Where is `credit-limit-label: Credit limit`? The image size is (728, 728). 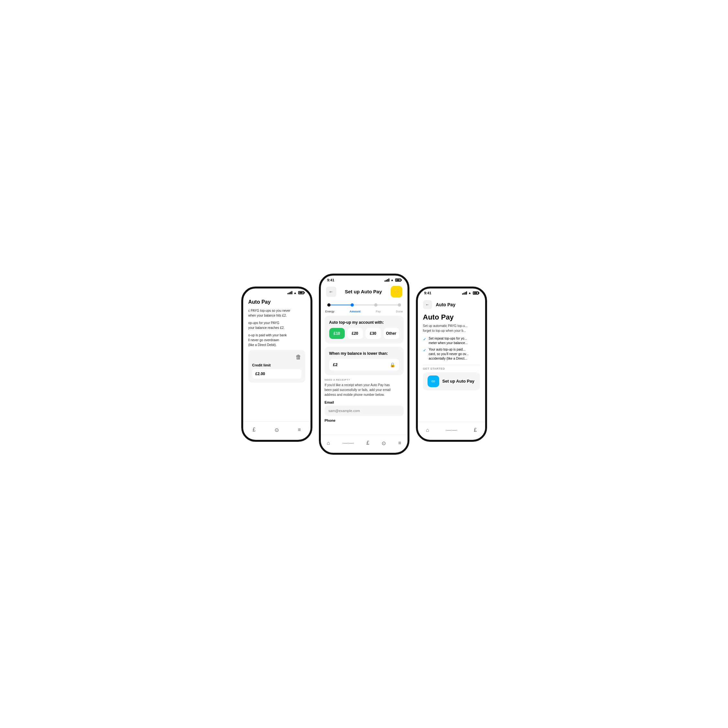
credit-limit-label: Credit limit is located at coordinates (277, 365).